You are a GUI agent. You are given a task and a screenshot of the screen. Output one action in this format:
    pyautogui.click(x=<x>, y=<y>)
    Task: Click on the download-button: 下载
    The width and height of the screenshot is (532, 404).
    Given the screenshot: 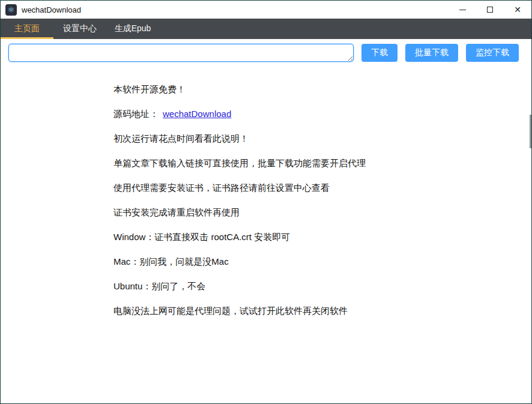 What is the action you would take?
    pyautogui.click(x=379, y=53)
    